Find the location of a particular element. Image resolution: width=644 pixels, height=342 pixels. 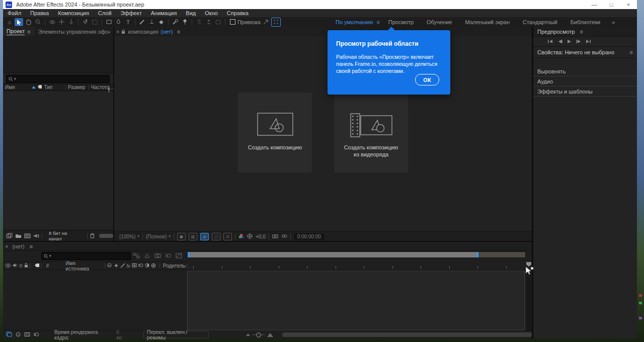

go-to-end-icon is located at coordinates (589, 41).